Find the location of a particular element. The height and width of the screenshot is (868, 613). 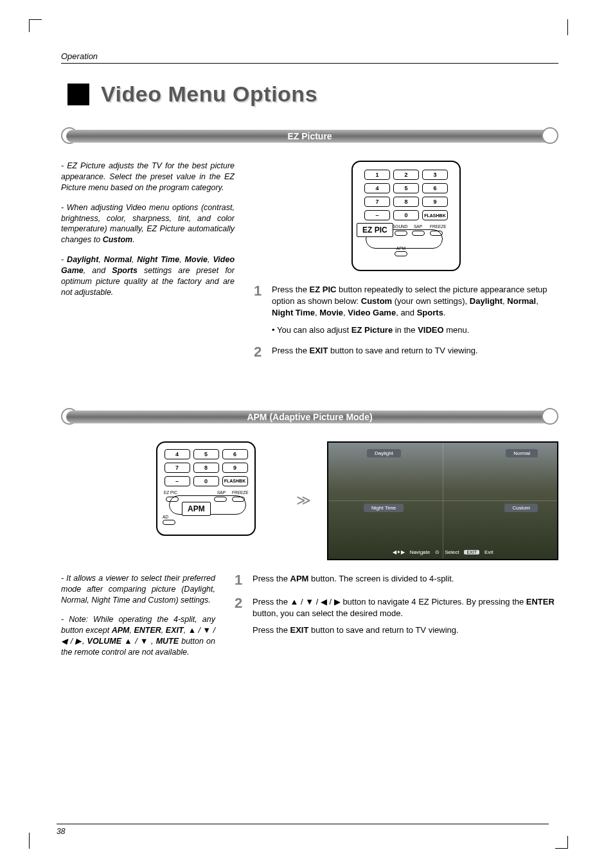

t: MUTE is located at coordinates (167, 641).